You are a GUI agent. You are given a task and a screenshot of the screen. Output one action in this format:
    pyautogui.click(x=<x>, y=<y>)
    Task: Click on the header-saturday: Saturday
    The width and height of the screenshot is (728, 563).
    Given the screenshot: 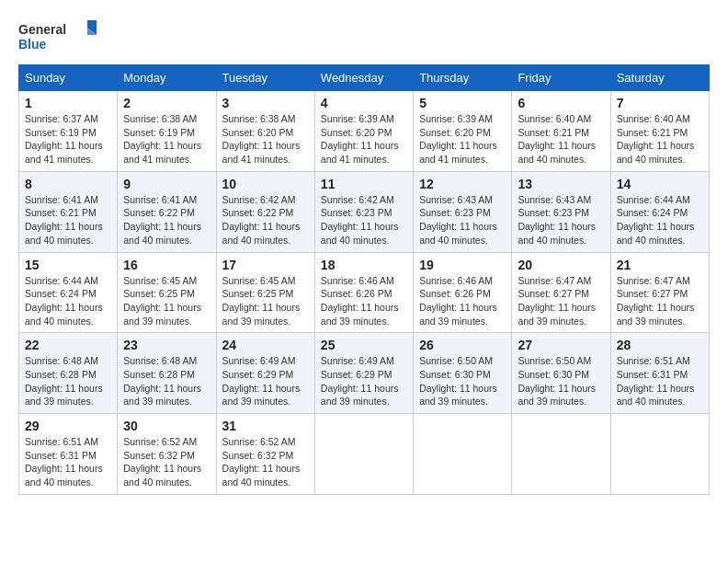 What is the action you would take?
    pyautogui.click(x=660, y=78)
    